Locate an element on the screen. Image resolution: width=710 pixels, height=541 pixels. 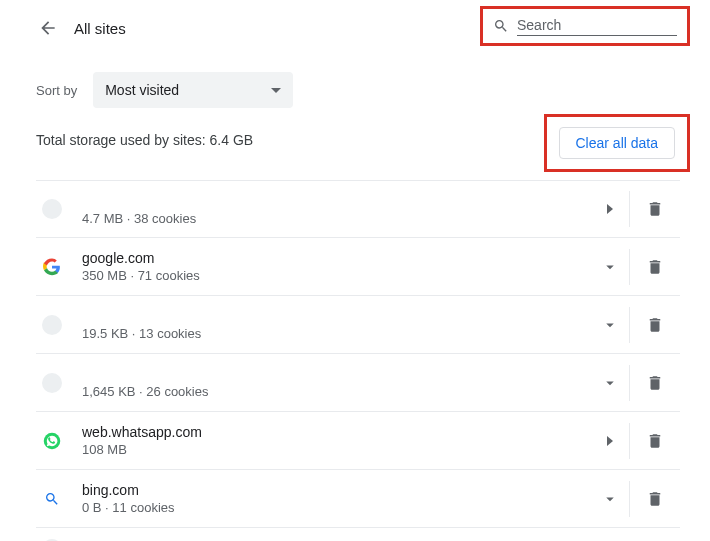
sort-row: Sort by Most visited is located at coordinates (358, 90).